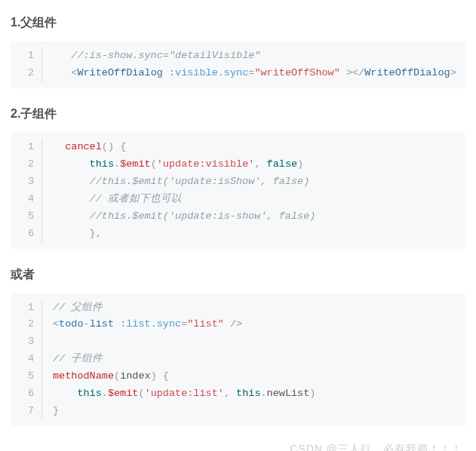  I want to click on code-content: this.$emit('update:visible', false), so click(178, 164).